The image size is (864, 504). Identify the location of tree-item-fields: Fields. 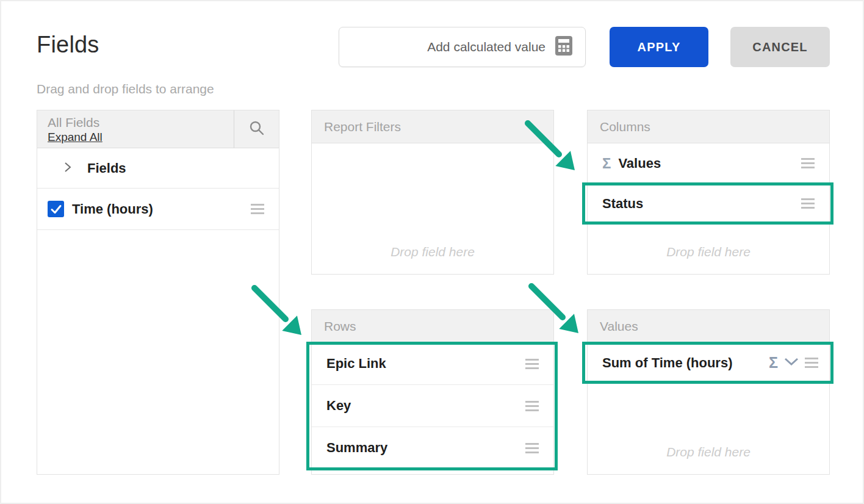
(158, 168).